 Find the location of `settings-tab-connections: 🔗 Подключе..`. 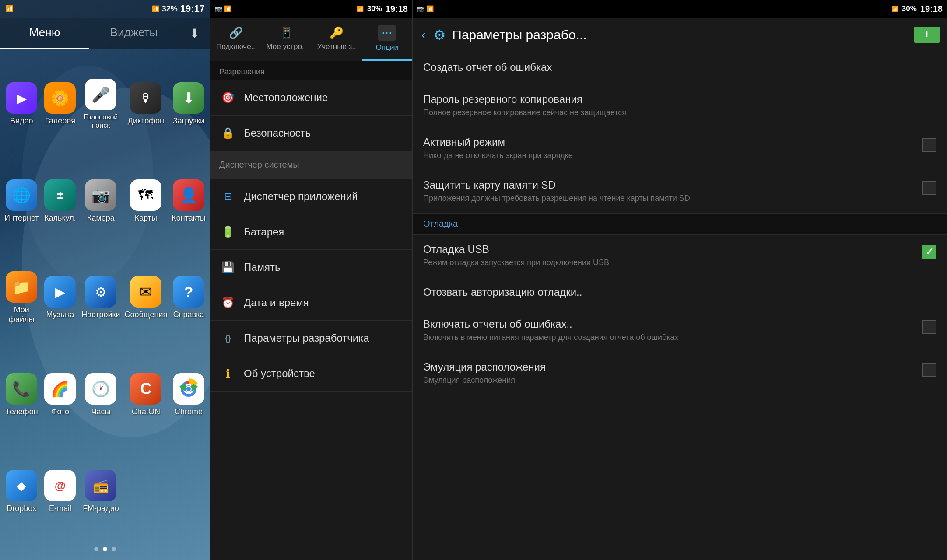

settings-tab-connections: 🔗 Подключе.. is located at coordinates (235, 39).